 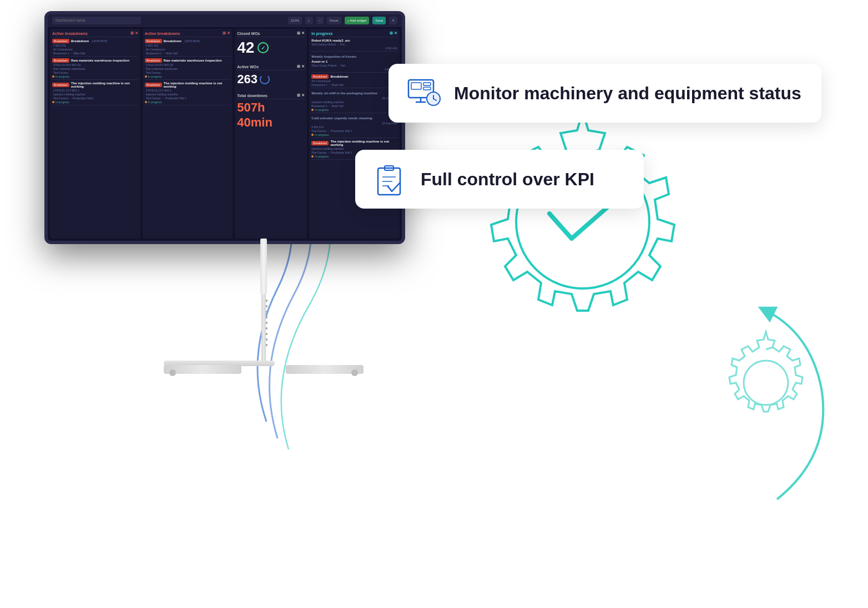 I want to click on bd-tag-3: Breakdown, so click(x=61, y=85).